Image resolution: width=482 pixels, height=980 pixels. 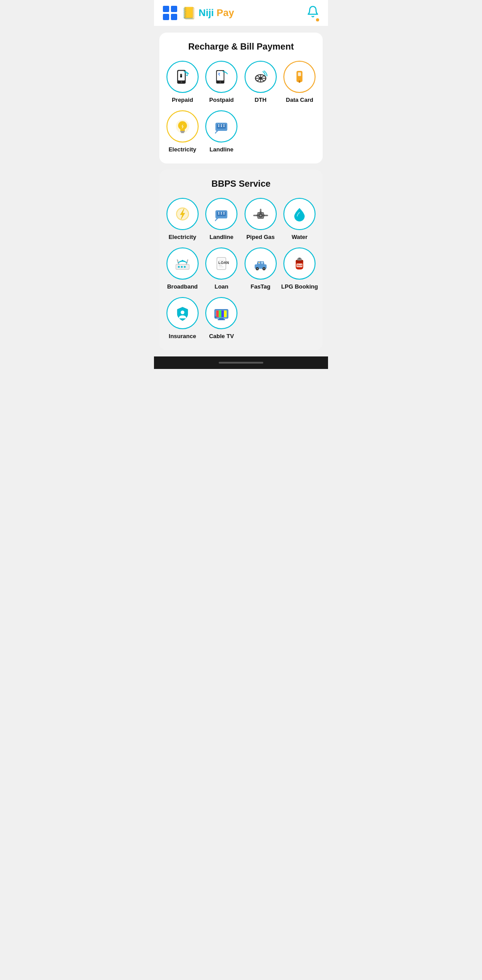 What do you see at coordinates (183, 237) in the screenshot?
I see `electricity-bbps-label: Electricity` at bounding box center [183, 237].